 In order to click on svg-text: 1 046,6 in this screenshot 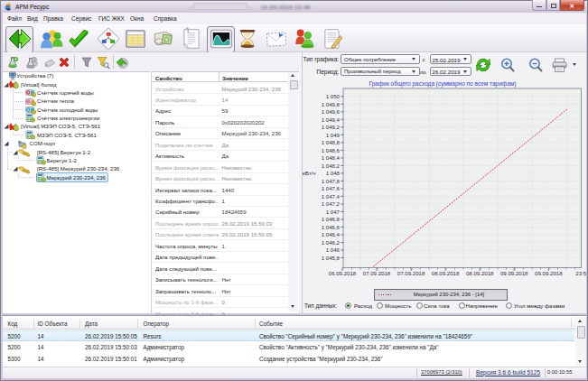, I will do `click(331, 228)`.